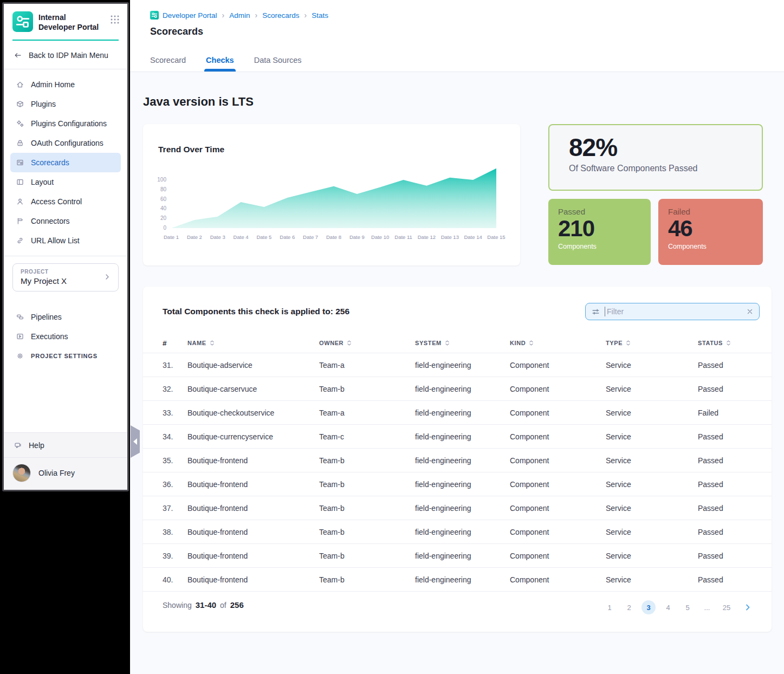 This screenshot has height=674, width=784. Describe the element at coordinates (472, 237) in the screenshot. I see `svg-text: Date 14` at that location.